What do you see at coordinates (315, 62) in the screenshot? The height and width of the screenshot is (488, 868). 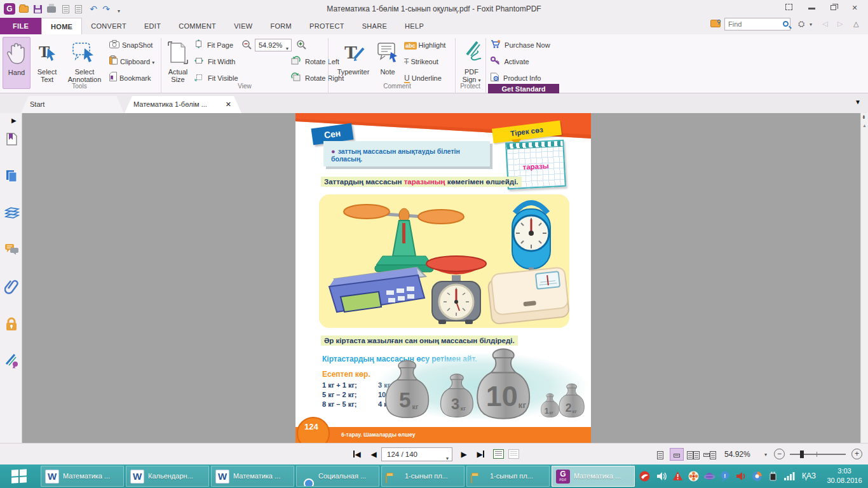 I see `rotate-left-button: Rotate Left` at bounding box center [315, 62].